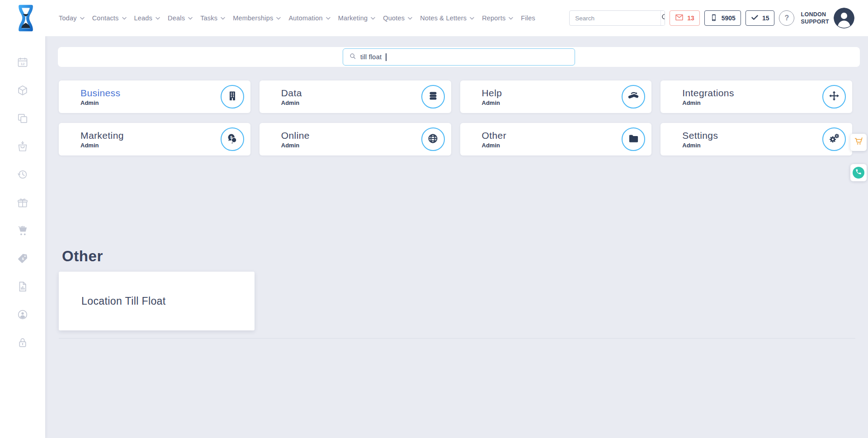 The height and width of the screenshot is (438, 868). Describe the element at coordinates (708, 93) in the screenshot. I see `card-title: Integrations` at that location.